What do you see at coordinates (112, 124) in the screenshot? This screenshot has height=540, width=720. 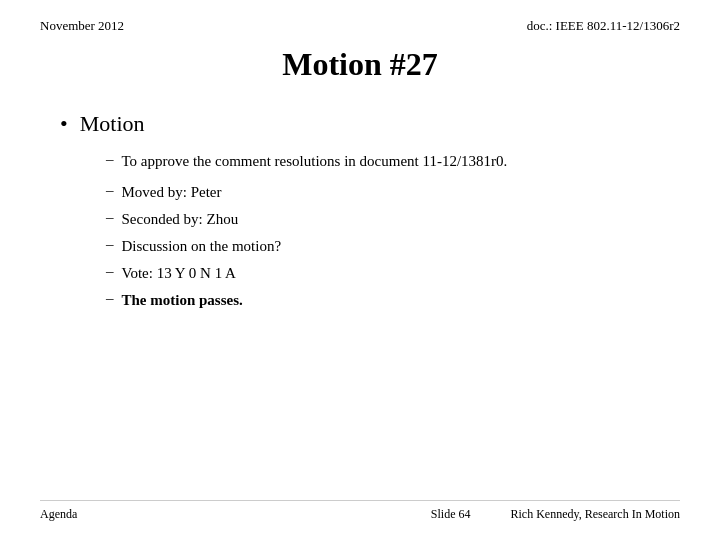 I see `bullet-label: Motion` at bounding box center [112, 124].